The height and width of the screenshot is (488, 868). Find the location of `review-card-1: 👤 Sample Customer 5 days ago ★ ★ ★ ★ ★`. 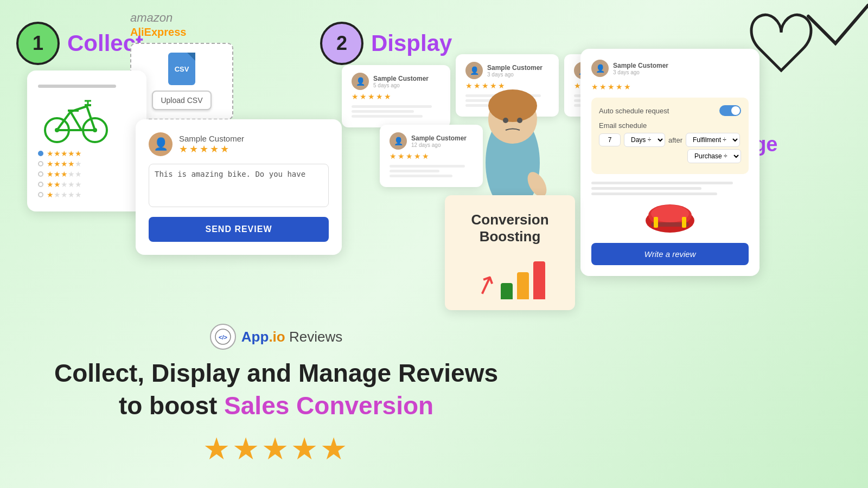

review-card-1: 👤 Sample Customer 5 days ago ★ ★ ★ ★ ★ is located at coordinates (396, 97).